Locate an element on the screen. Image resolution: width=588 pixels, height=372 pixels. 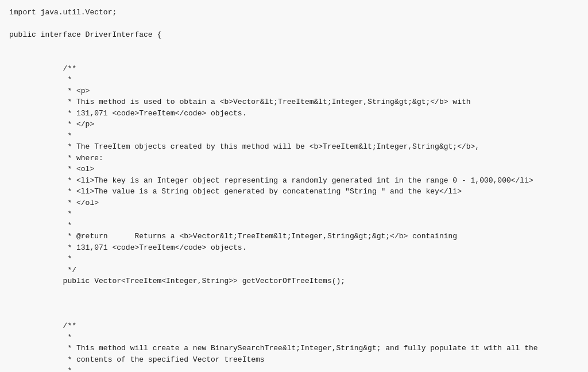
code-line: * @return Returns a <b>Vector&lt;TreeIte… is located at coordinates (294, 237).